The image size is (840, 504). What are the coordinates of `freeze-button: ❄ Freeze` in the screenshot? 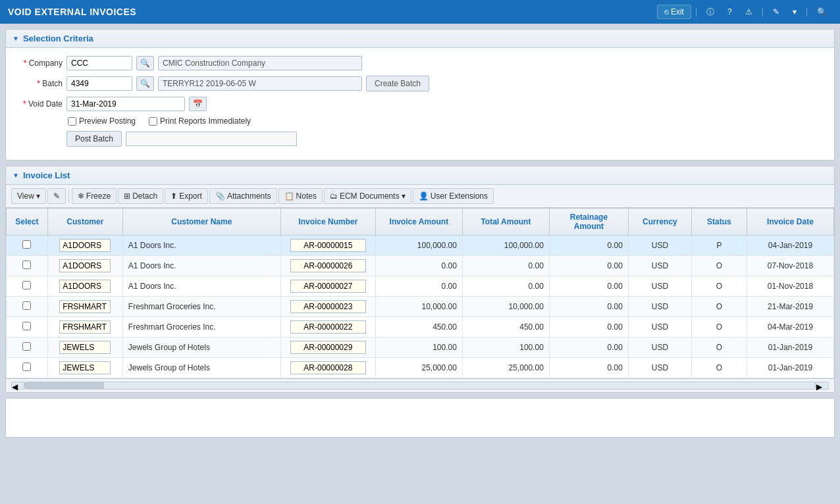 It's located at (94, 196).